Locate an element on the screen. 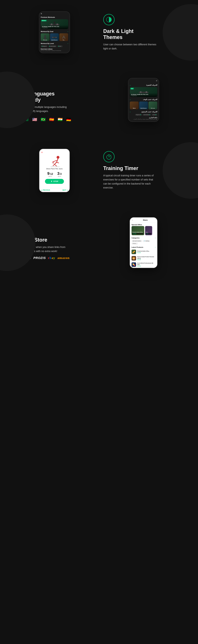 The width and height of the screenshot is (198, 644). category-sports: ⚽ Sports Nutrition is located at coordinates (137, 241).